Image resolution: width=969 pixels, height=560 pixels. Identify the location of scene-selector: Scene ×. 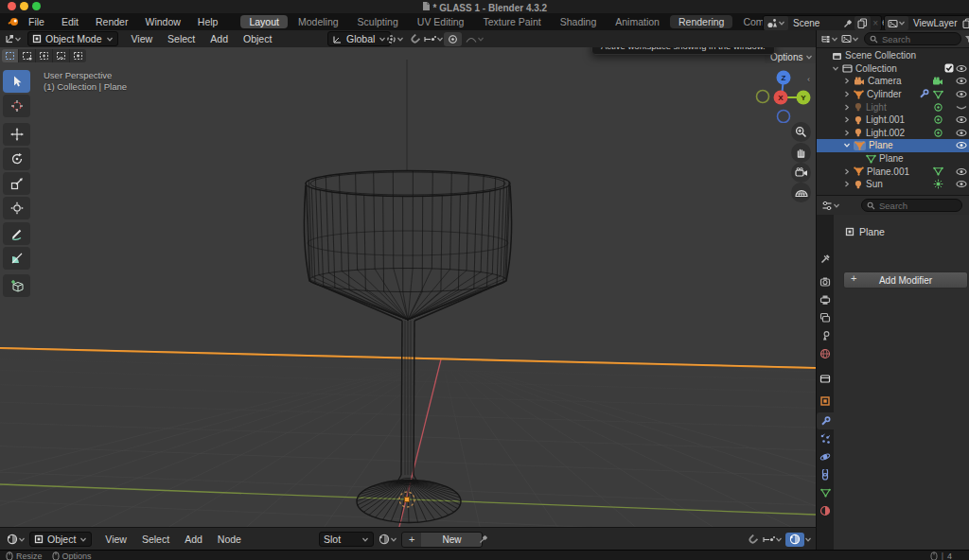
(822, 23).